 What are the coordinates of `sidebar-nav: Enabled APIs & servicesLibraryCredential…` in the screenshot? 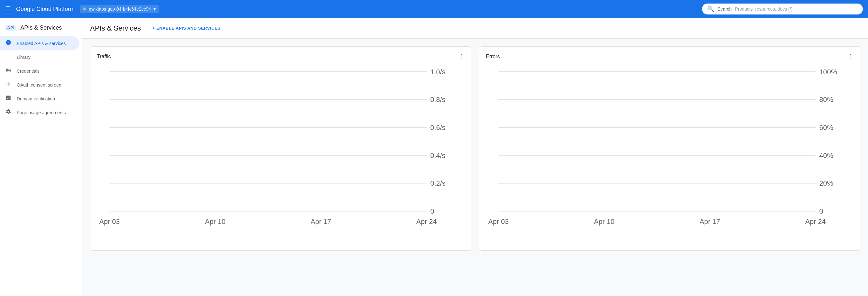 It's located at (41, 78).